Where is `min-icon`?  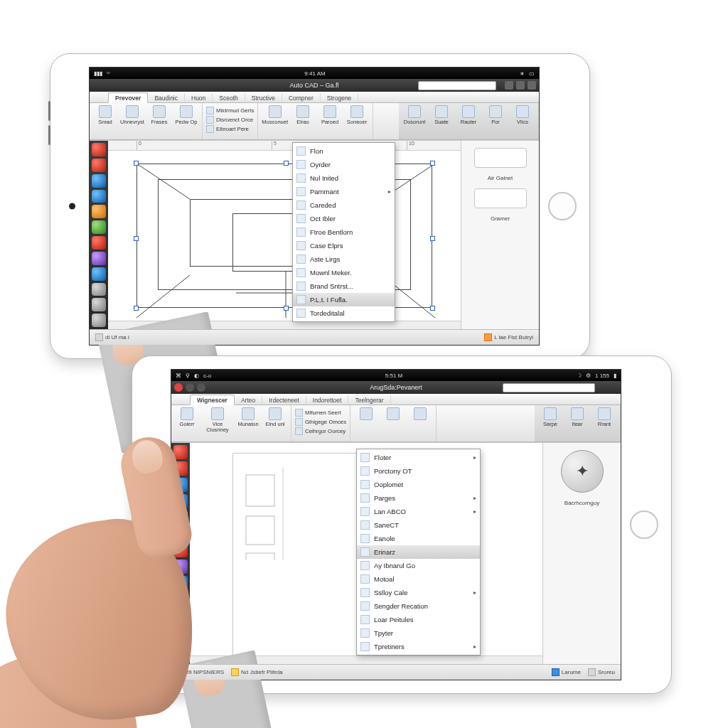 min-icon is located at coordinates (509, 85).